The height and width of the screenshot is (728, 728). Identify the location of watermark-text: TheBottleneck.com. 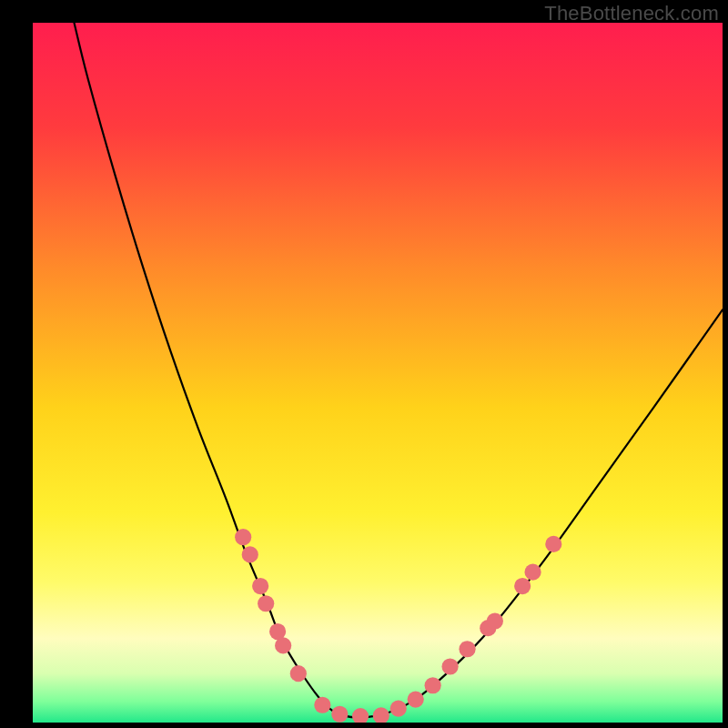
(632, 14).